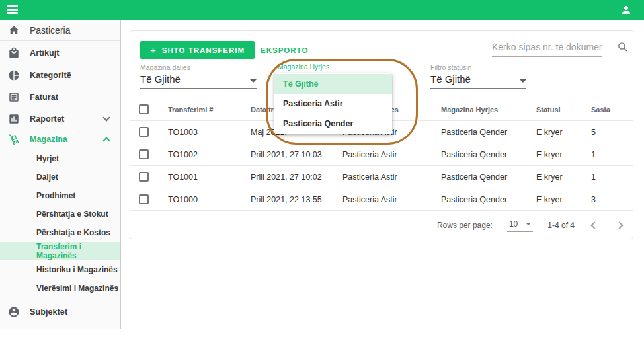 The width and height of the screenshot is (644, 349). I want to click on filter-magazina-hyrjes-label: Magazina Hyrjes, so click(303, 67).